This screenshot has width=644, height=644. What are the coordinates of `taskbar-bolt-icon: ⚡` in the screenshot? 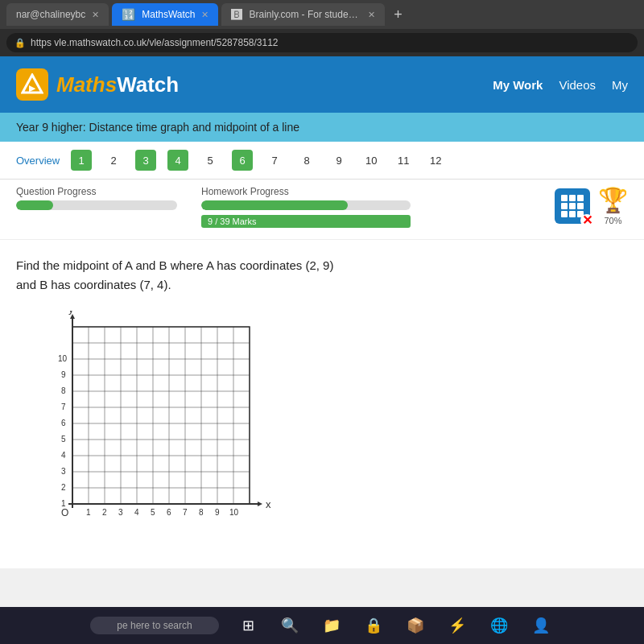 It's located at (457, 625).